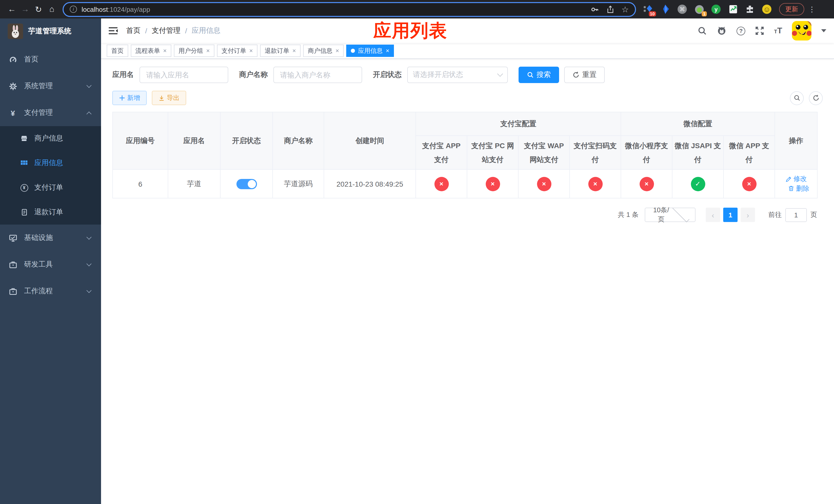 Image resolution: width=834 pixels, height=504 pixels. What do you see at coordinates (778, 31) in the screenshot?
I see `font-size-icon: TT` at bounding box center [778, 31].